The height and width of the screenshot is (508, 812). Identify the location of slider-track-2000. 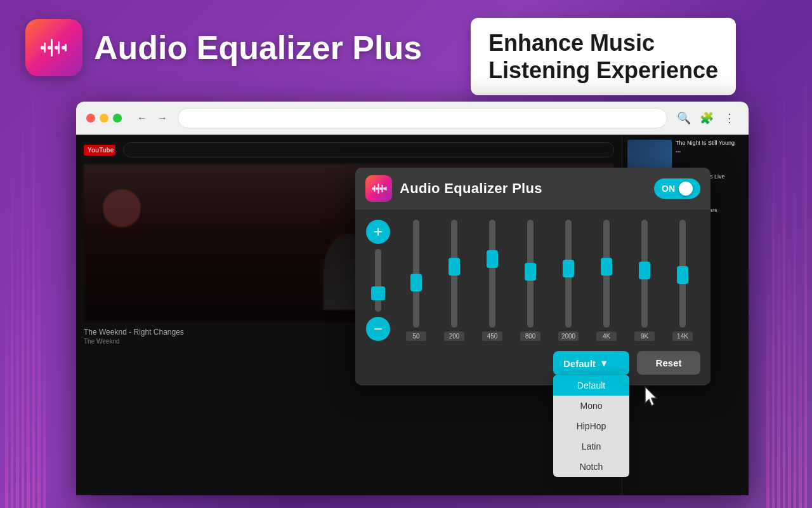
(568, 274).